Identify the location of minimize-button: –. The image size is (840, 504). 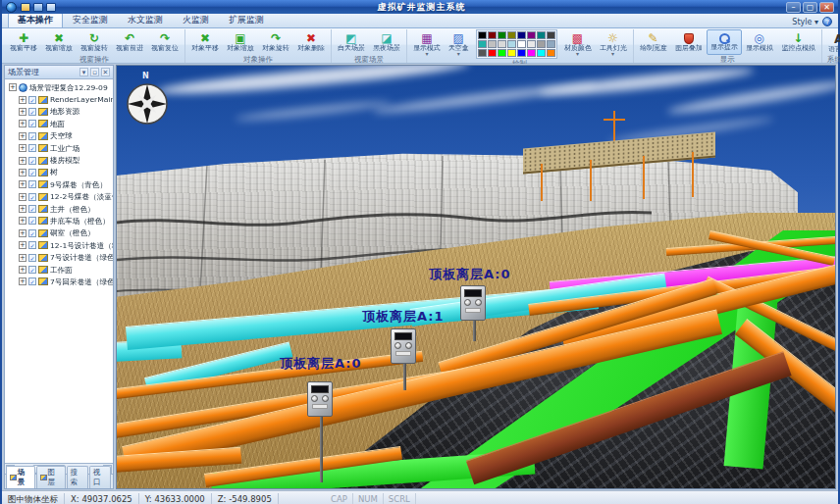
(793, 8).